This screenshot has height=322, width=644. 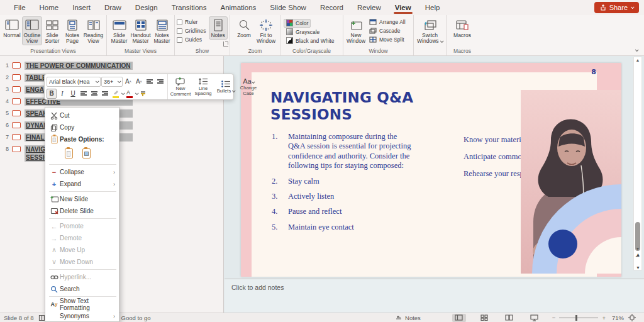 I want to click on menu-slide-show: Slide Show, so click(x=288, y=8).